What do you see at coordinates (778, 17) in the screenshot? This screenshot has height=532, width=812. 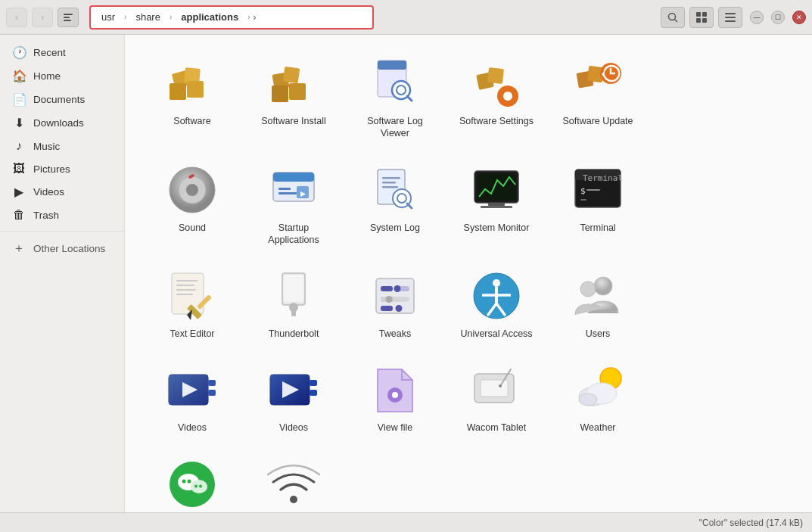 I see `maximize-button: ☐` at bounding box center [778, 17].